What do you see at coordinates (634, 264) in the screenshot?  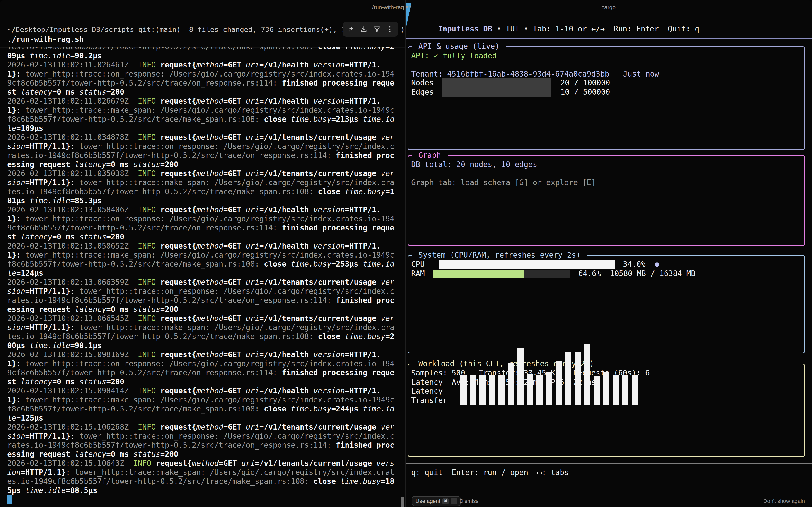 I see `cpu-percent: 34.0%` at bounding box center [634, 264].